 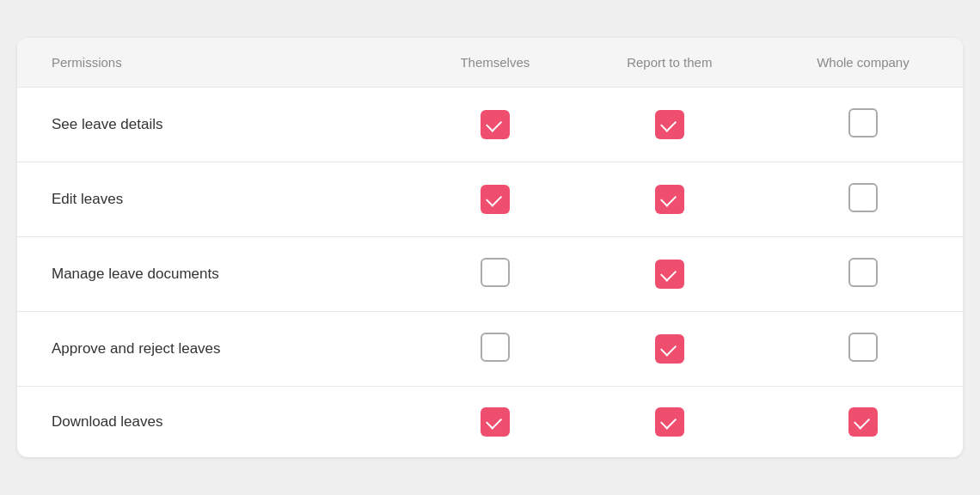 I want to click on table-row: Edit leaves, so click(x=490, y=199).